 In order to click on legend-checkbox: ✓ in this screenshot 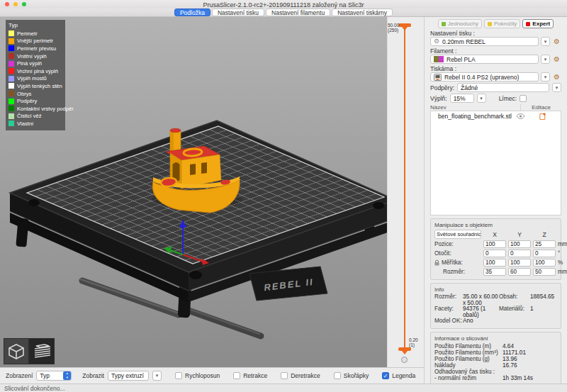, I will do `click(386, 376)`.